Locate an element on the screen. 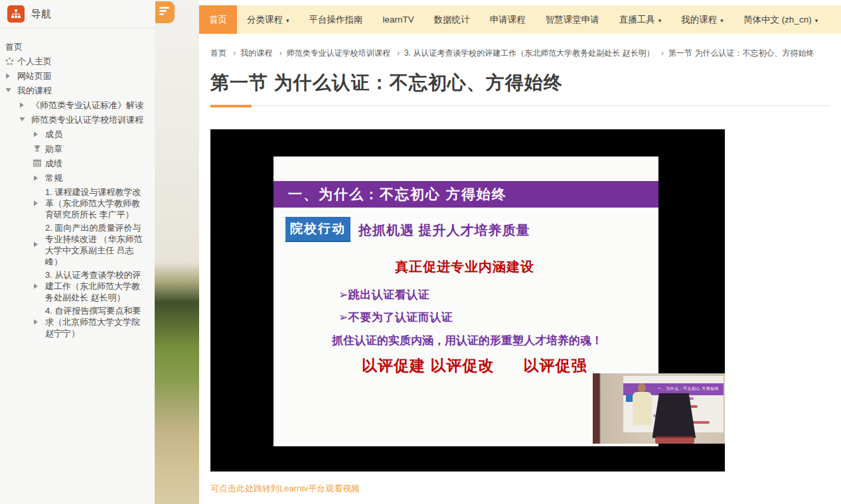 This screenshot has height=504, width=841. trophy-icon is located at coordinates (38, 149).